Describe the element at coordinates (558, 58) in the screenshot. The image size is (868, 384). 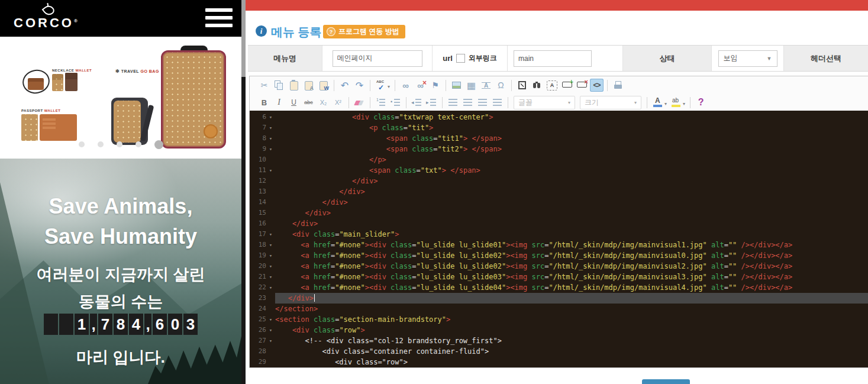
I see `menu-form-row: 메뉴명 url 외부링크 상태 보임 헤더선택` at that location.